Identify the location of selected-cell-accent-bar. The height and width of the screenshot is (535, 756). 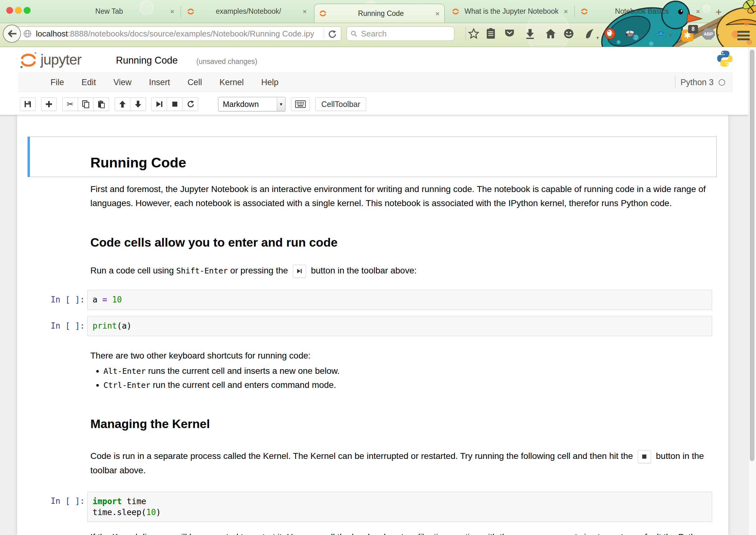
(29, 157).